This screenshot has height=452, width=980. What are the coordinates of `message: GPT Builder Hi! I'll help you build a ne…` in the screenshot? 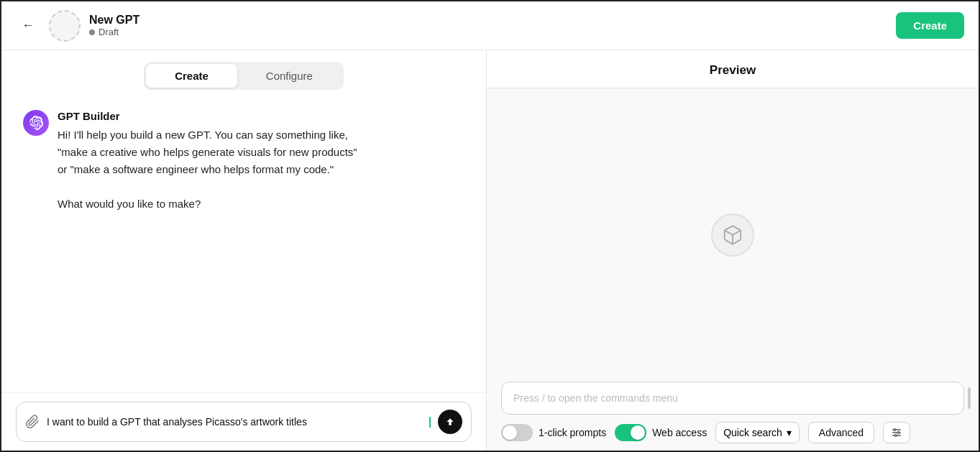 It's located at (244, 161).